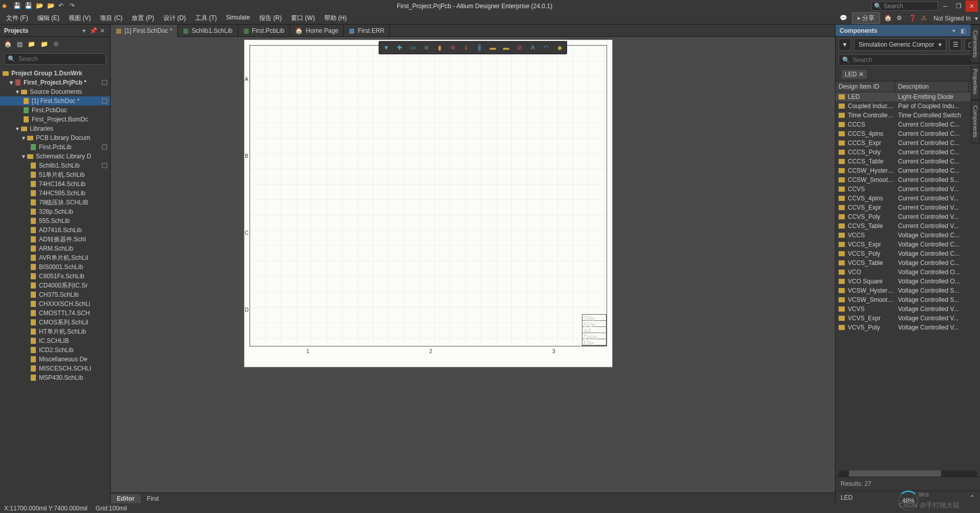 The width and height of the screenshot is (980, 513). I want to click on poly-icon: ◆, so click(559, 48).